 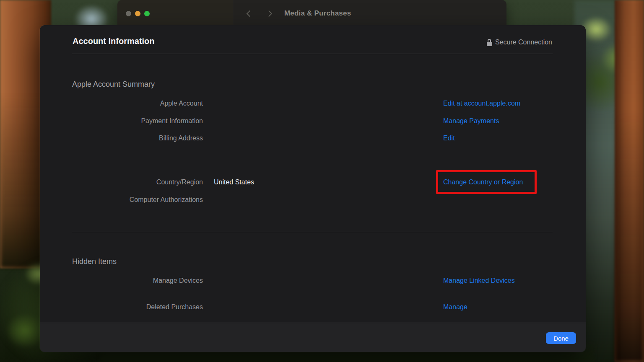 What do you see at coordinates (234, 182) in the screenshot?
I see `country-region-value: United States` at bounding box center [234, 182].